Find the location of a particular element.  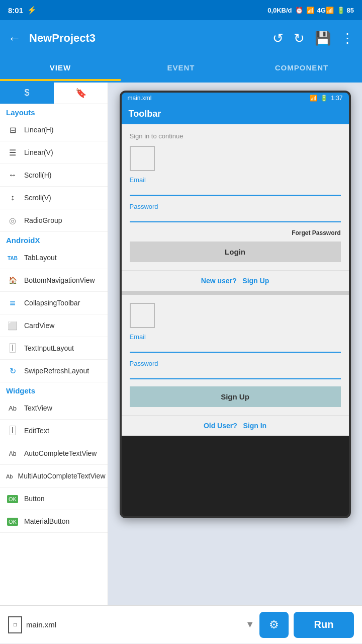

more-button: ⋮ is located at coordinates (347, 38).